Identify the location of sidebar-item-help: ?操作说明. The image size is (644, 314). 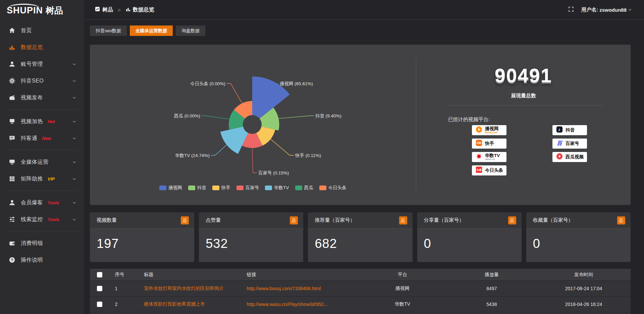
(42, 260).